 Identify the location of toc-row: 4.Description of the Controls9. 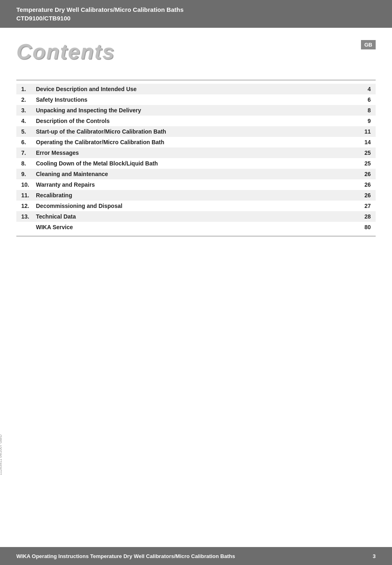
(196, 121).